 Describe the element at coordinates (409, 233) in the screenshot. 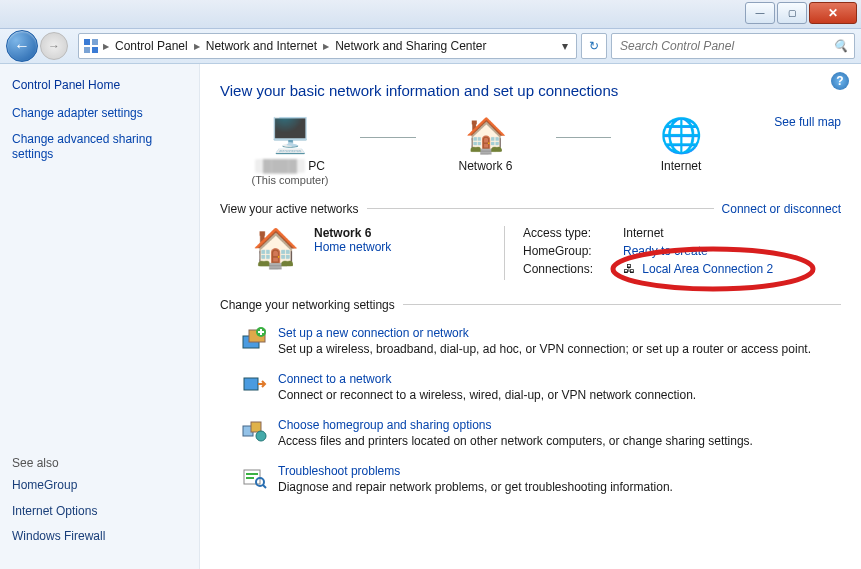

I see `active-network-name: Network 6` at that location.